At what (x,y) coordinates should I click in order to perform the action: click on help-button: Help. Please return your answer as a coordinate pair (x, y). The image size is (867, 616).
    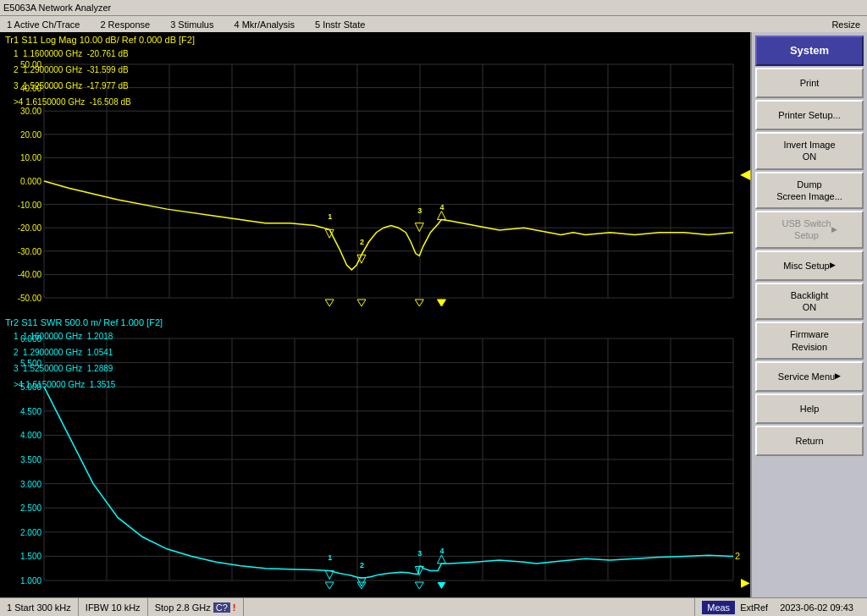
    Looking at the image, I should click on (809, 409).